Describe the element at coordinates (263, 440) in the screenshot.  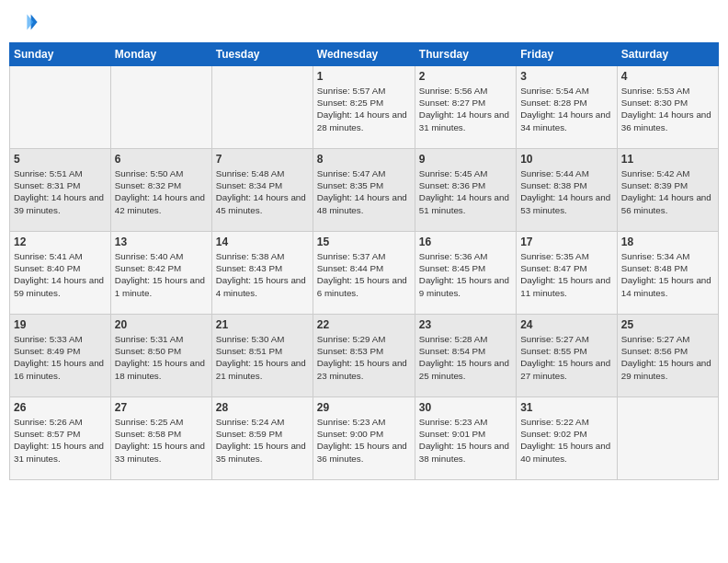
I see `cell-info: Sunrise: 5:24 AM Sunset: 8:59 PM Dayligh…` at that location.